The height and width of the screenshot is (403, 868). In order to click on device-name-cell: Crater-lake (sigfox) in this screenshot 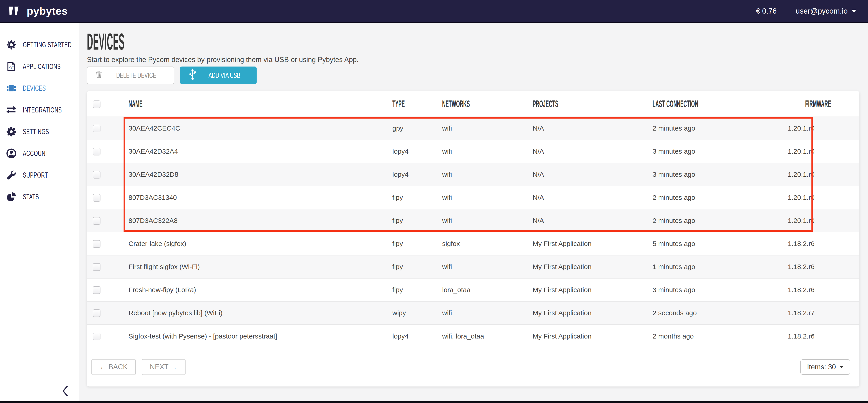, I will do `click(257, 244)`.